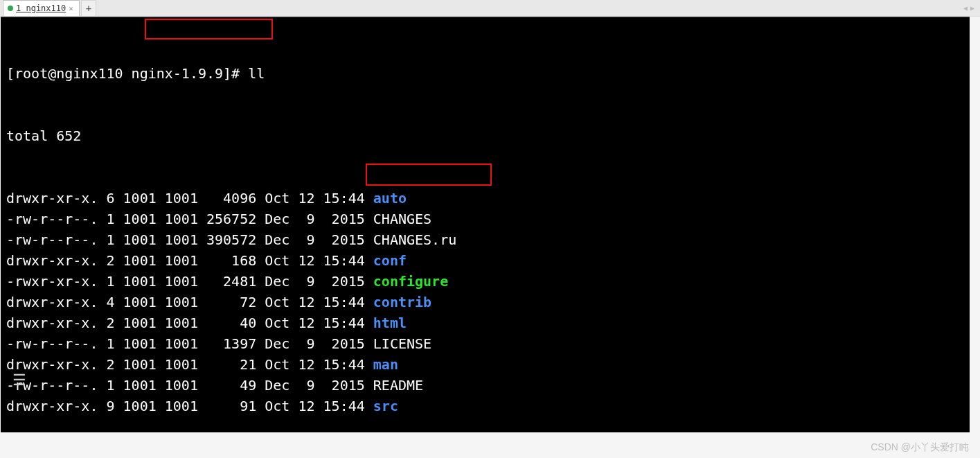 The height and width of the screenshot is (458, 980). Describe the element at coordinates (485, 261) in the screenshot. I see `list-row: drwxr-xr-x. 2 1001 1001 168 Oct 12 15:44…` at that location.